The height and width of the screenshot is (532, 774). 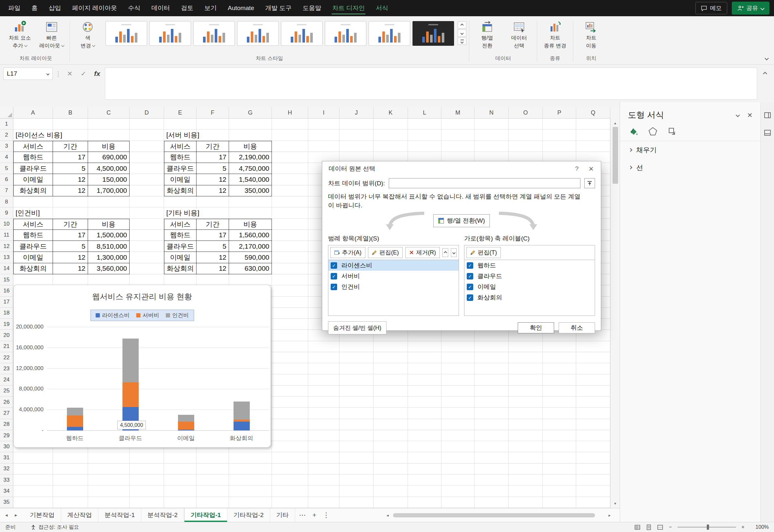 I want to click on cell-C13: 1,300,000, so click(x=109, y=257).